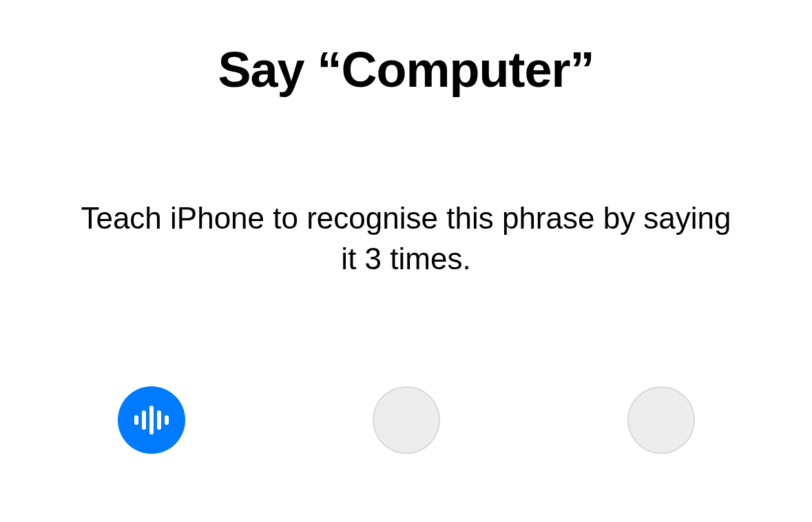 This screenshot has width=812, height=522. What do you see at coordinates (406, 420) in the screenshot?
I see `progress-step-2-inactive` at bounding box center [406, 420].